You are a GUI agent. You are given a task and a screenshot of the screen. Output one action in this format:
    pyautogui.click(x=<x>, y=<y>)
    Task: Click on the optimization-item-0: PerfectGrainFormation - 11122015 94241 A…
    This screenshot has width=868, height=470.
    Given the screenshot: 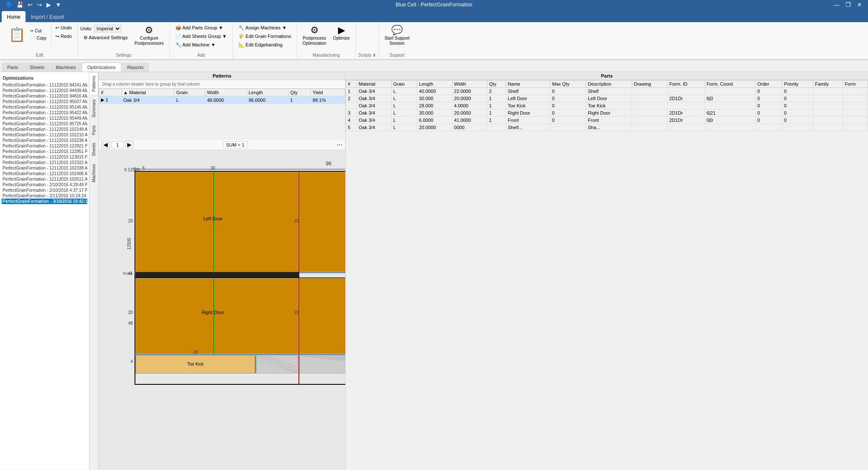 What is the action you would take?
    pyautogui.click(x=44, y=85)
    